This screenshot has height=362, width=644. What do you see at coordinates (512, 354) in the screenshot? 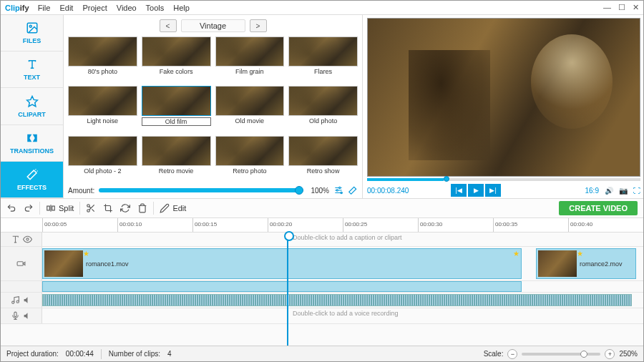
I see `zoom-out-button: −` at bounding box center [512, 354].